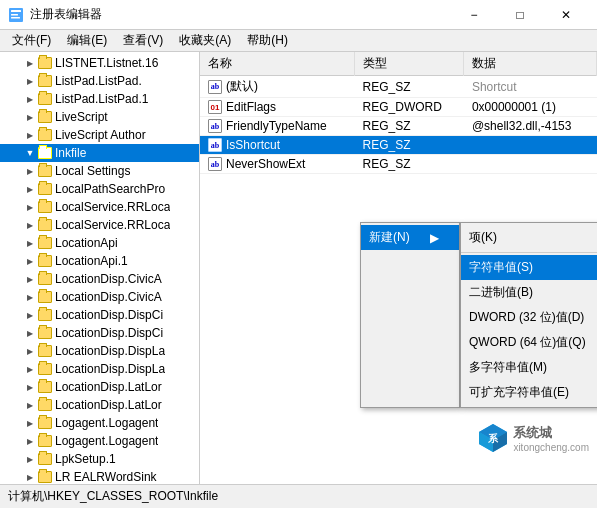 The height and width of the screenshot is (508, 597). What do you see at coordinates (529, 318) in the screenshot?
I see `submenu-item: DWORD (32 位)值(D)` at bounding box center [529, 318].